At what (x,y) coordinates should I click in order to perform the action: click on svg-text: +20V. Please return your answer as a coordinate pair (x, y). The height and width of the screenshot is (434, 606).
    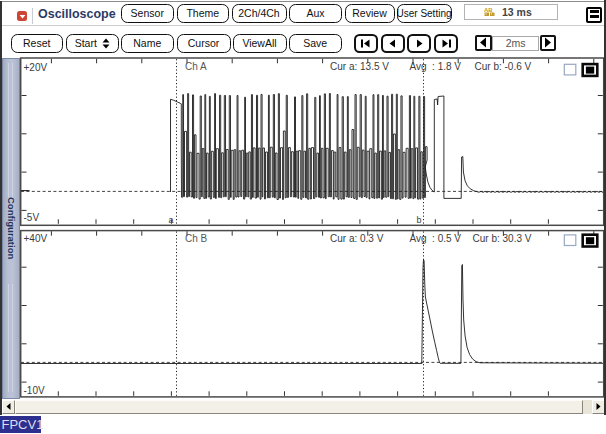
    Looking at the image, I should click on (36, 68).